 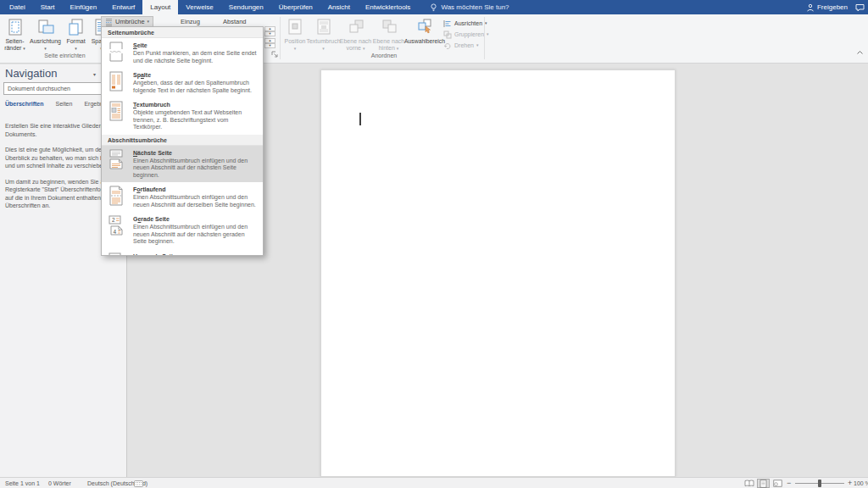 I want to click on nav-tab-headings: Überschriften, so click(x=25, y=103).